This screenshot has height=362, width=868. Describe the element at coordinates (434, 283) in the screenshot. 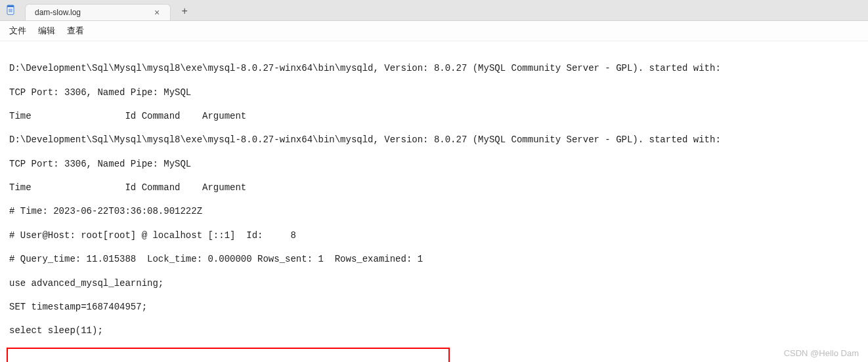

I see `log-line: use advanced_mysql_learning;` at that location.